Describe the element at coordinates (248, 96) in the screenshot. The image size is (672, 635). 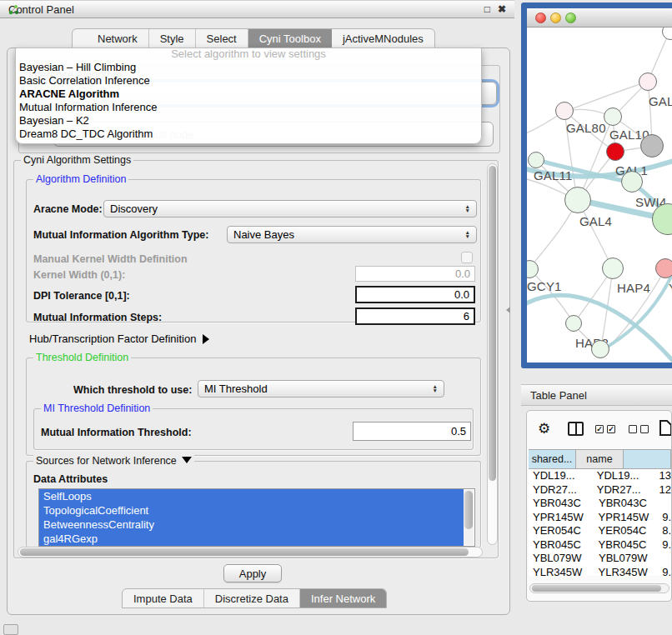
I see `algorithm-dropdown-popup: Select algorithm to view settings Bayesi…` at that location.